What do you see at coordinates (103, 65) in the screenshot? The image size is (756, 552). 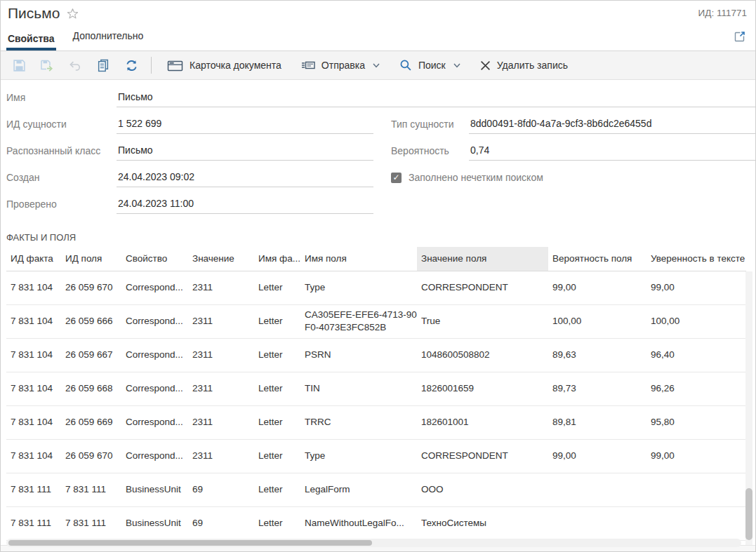 I see `copy-button` at bounding box center [103, 65].